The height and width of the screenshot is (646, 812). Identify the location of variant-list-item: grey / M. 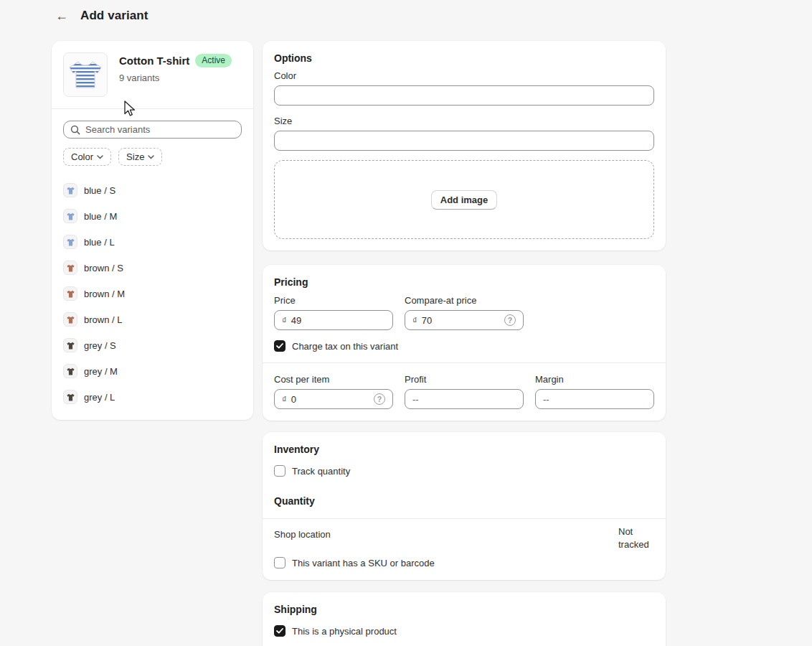
(152, 371).